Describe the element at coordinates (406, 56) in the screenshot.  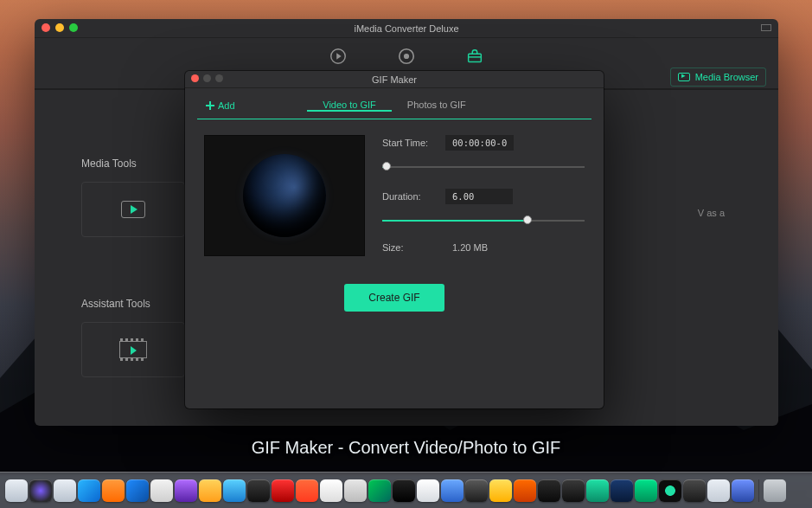
I see `burn-icon` at that location.